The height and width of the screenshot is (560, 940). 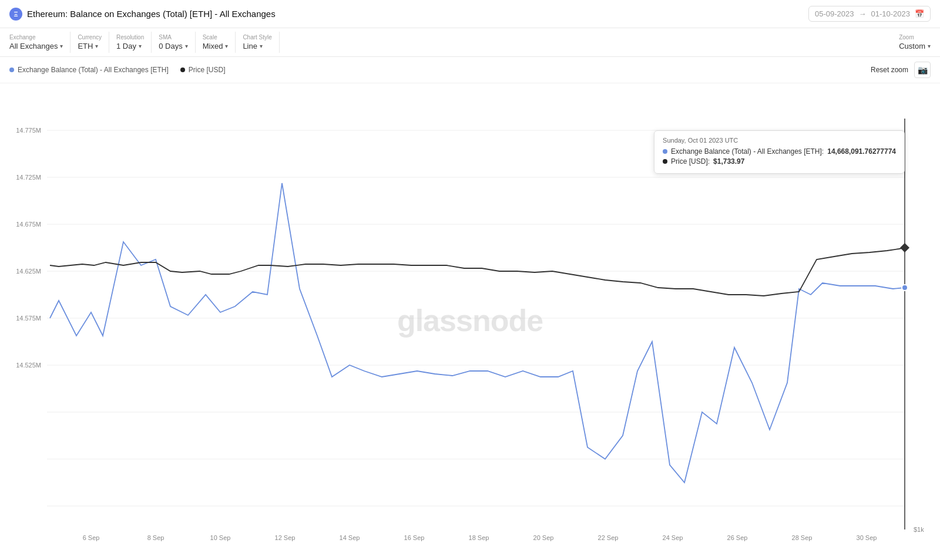 I want to click on svg-text: 8 Sep, so click(x=156, y=538).